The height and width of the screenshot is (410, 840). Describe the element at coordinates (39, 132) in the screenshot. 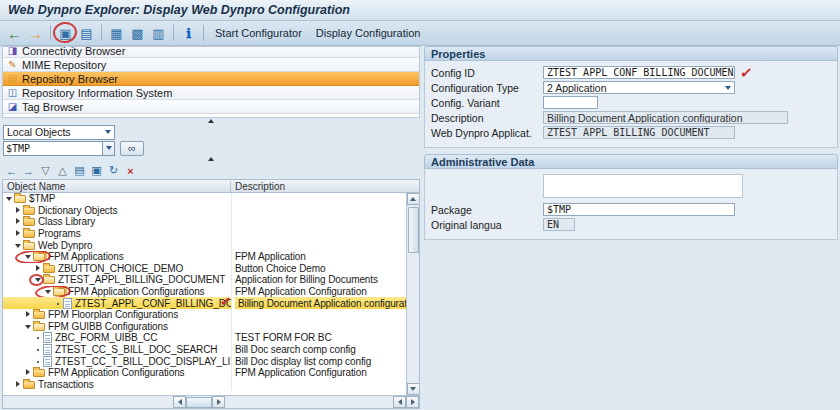

I see `scope-value: Local Objects` at that location.